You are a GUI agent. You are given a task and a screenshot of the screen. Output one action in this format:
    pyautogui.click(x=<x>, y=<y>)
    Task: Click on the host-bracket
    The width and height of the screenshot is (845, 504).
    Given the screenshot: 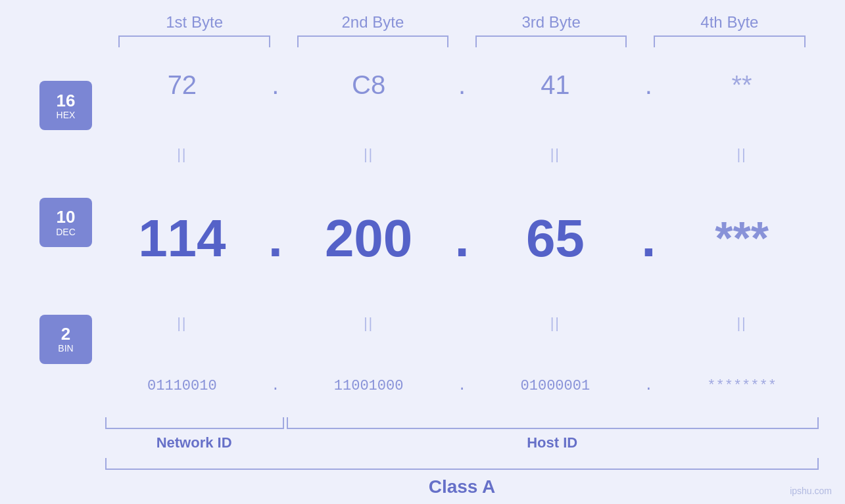 What is the action you would take?
    pyautogui.click(x=552, y=423)
    